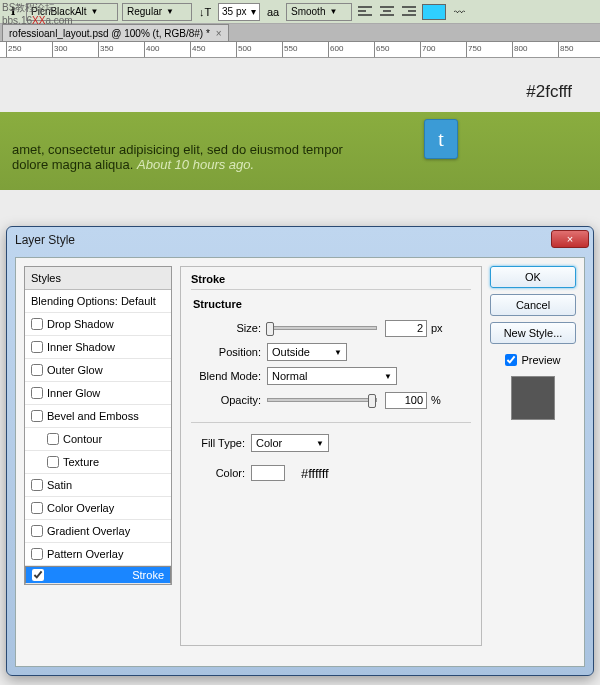 The height and width of the screenshot is (685, 600). I want to click on position-select: Outside▼, so click(307, 352).